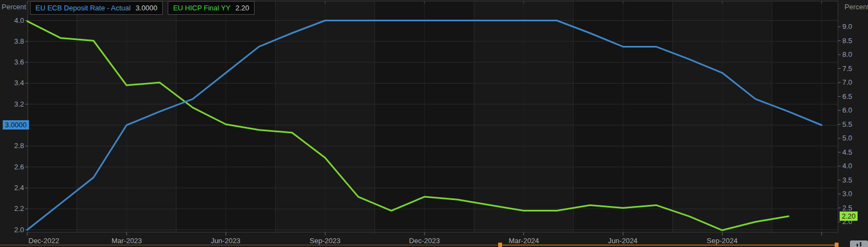 The height and width of the screenshot is (247, 868). Describe the element at coordinates (847, 55) in the screenshot. I see `right-axis-label: 8.0` at that location.